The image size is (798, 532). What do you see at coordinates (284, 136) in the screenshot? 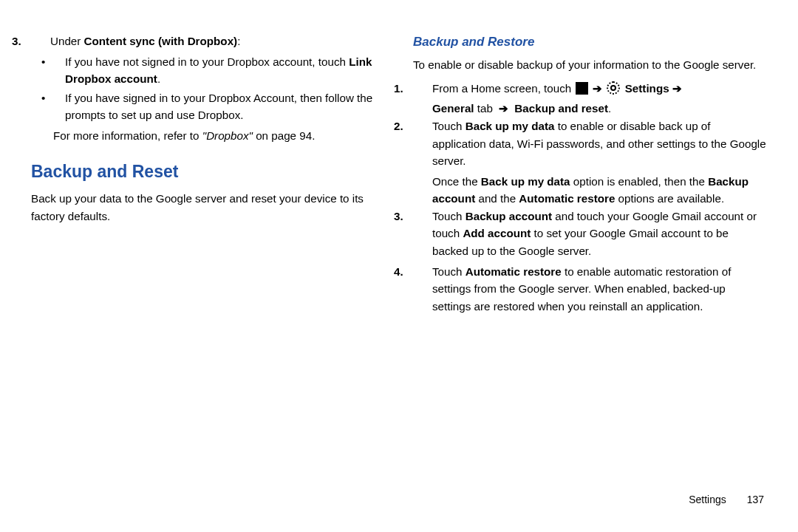
I see `text: on page 94.` at bounding box center [284, 136].